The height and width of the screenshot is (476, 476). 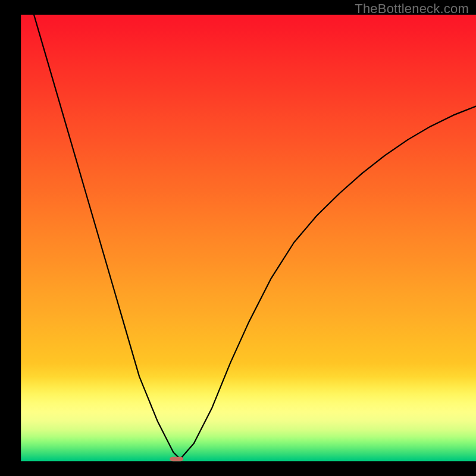 I want to click on watermark-text: TheBottleneck.com, so click(x=412, y=9).